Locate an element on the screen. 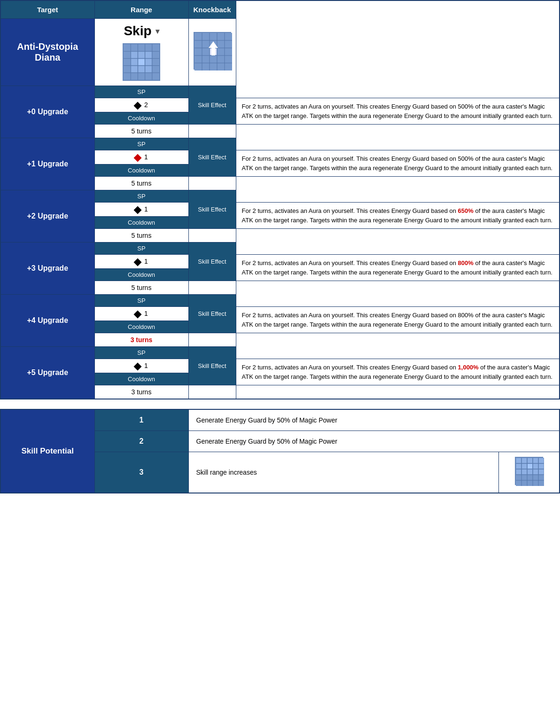  upgrade-0-turns-value: 5 turns is located at coordinates (141, 132).